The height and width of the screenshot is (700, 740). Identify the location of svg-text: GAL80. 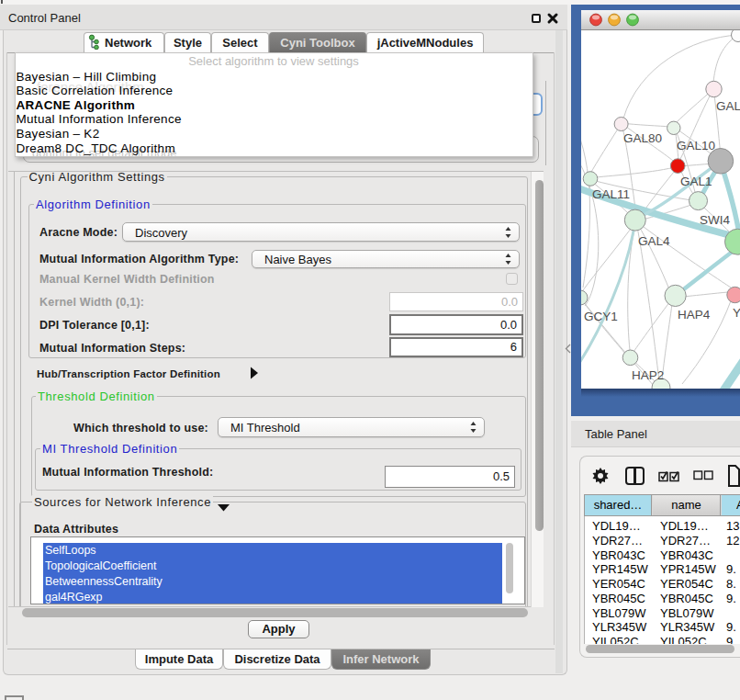
(643, 138).